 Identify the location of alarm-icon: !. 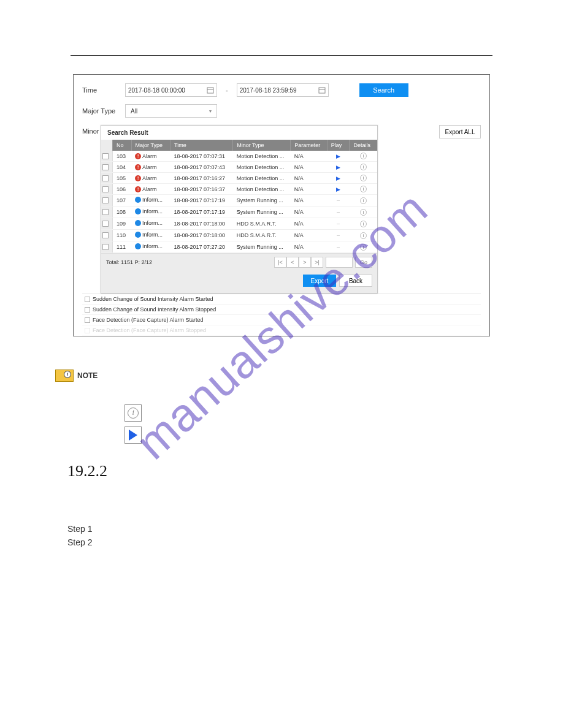
(138, 167).